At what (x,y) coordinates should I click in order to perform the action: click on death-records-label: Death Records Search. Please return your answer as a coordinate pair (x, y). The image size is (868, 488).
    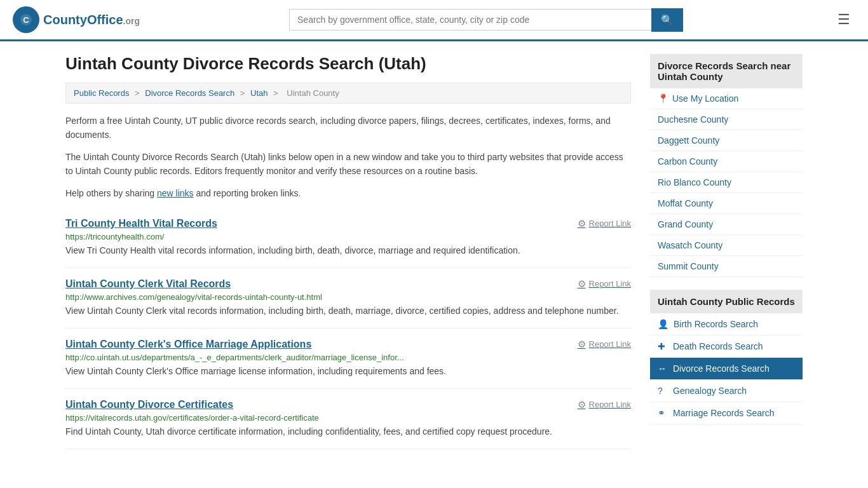
    Looking at the image, I should click on (718, 346).